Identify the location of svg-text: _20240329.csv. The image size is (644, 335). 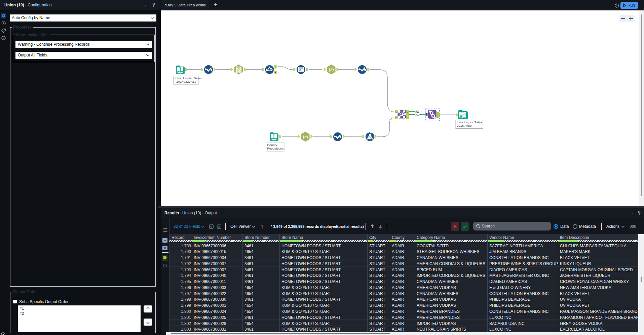
(185, 81).